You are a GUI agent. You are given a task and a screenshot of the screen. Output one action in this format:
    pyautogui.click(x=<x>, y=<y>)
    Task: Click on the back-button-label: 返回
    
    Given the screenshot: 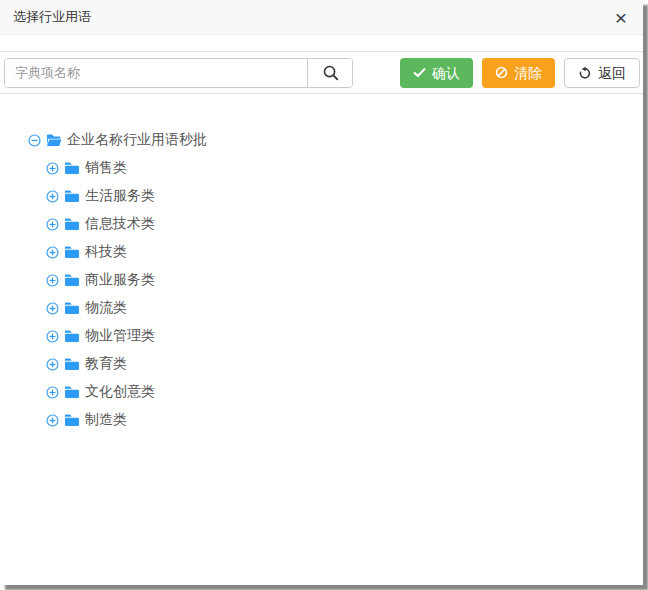 What is the action you would take?
    pyautogui.click(x=612, y=73)
    